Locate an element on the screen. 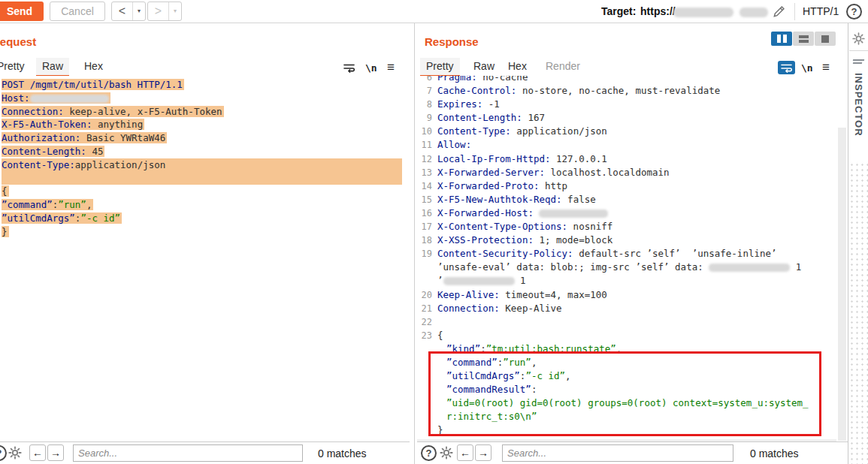 Image resolution: width=868 pixels, height=464 pixels. forward-dropdown-icon: ▾ is located at coordinates (174, 11).